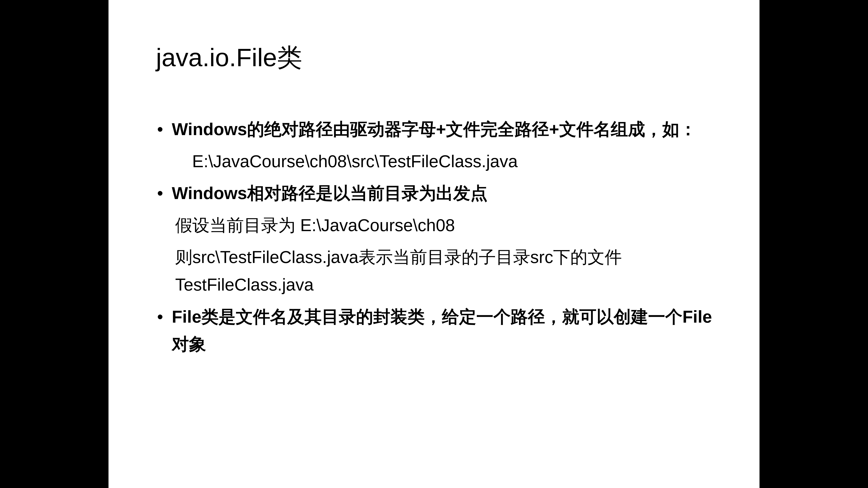  What do you see at coordinates (434, 161) in the screenshot?
I see `example-path-1: E:\JavaCourse\ch08\src\TestFileClass.jav…` at bounding box center [434, 161].